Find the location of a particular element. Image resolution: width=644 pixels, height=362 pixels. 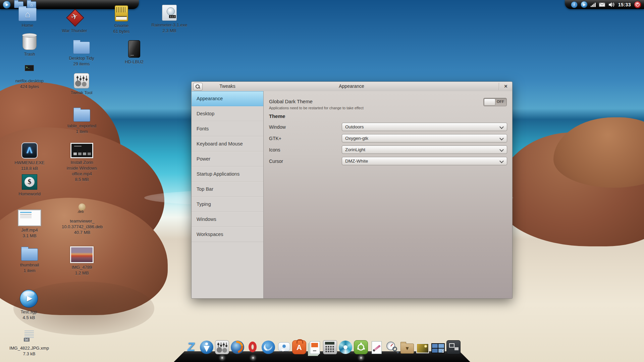

icon-label: Home is located at coordinates (28, 25).